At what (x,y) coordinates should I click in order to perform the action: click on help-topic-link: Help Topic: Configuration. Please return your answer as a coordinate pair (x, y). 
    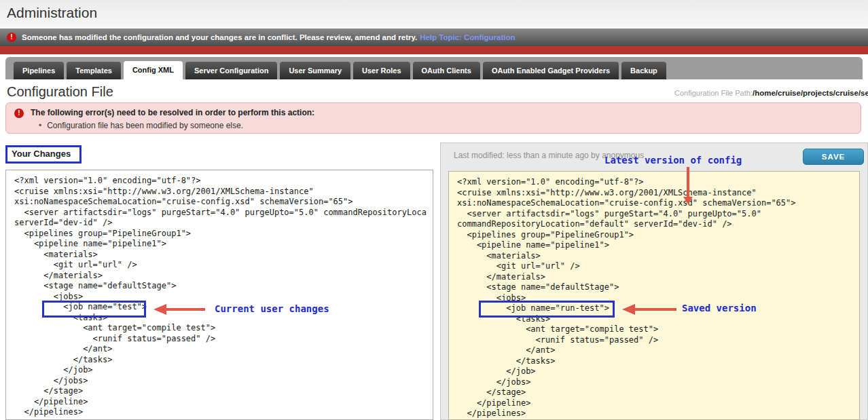
    Looking at the image, I should click on (467, 37).